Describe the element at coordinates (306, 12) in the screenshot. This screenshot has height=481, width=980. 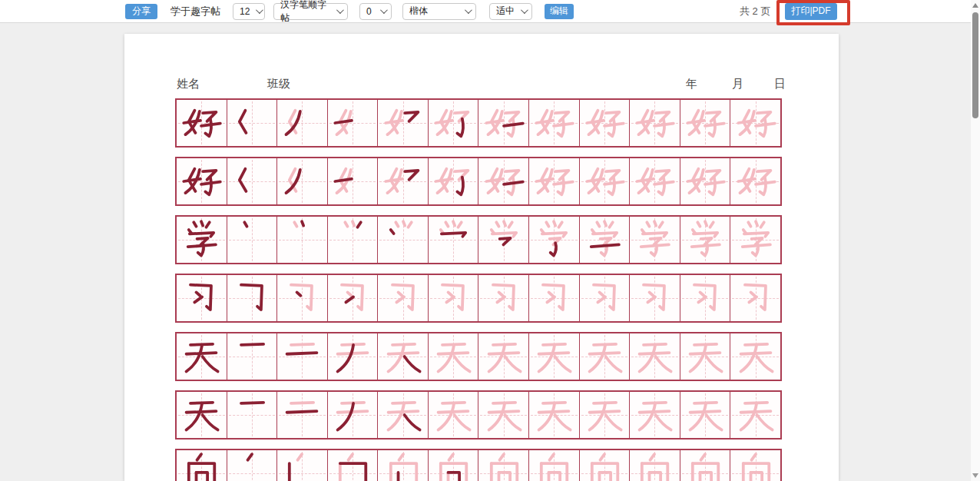
I see `sheet-type-value: 汉字笔顺字帖` at that location.